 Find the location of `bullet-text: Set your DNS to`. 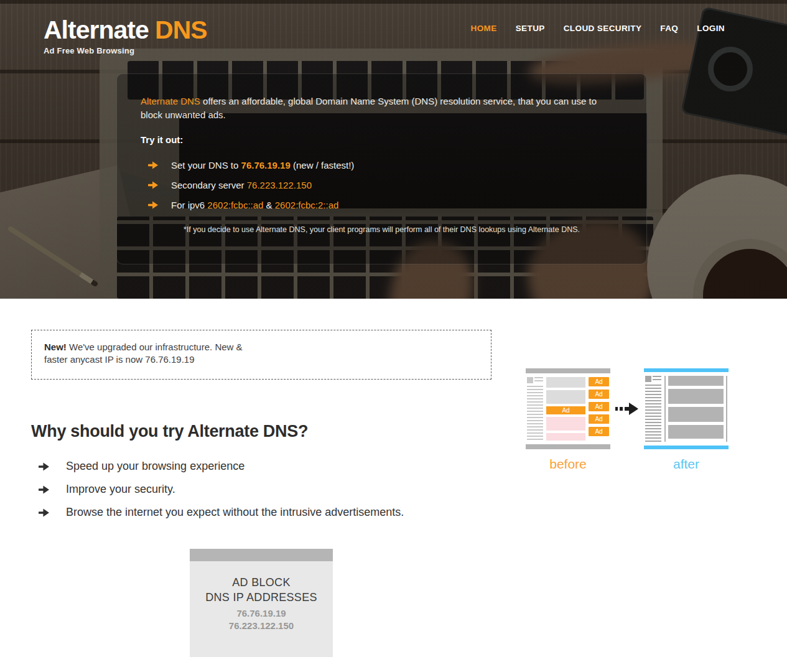

bullet-text: Set your DNS to is located at coordinates (207, 166).